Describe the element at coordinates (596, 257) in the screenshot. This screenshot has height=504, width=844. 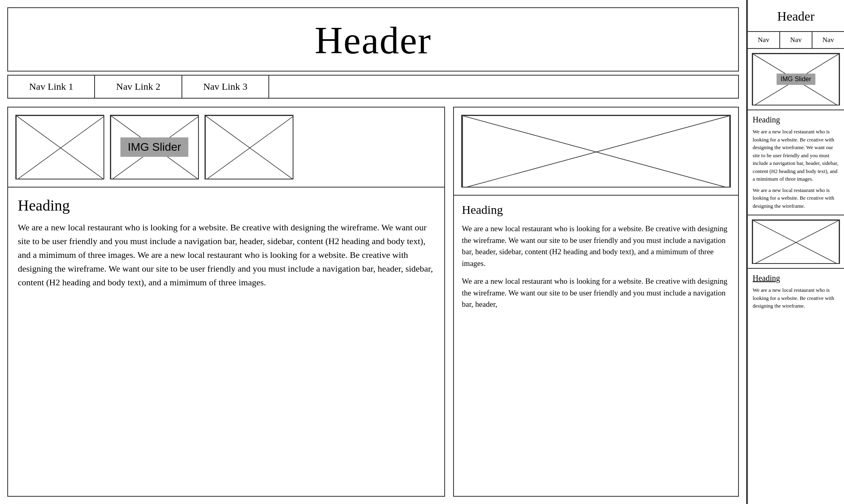
I see `content-right-text: Heading We are a new local restaurant wh…` at that location.